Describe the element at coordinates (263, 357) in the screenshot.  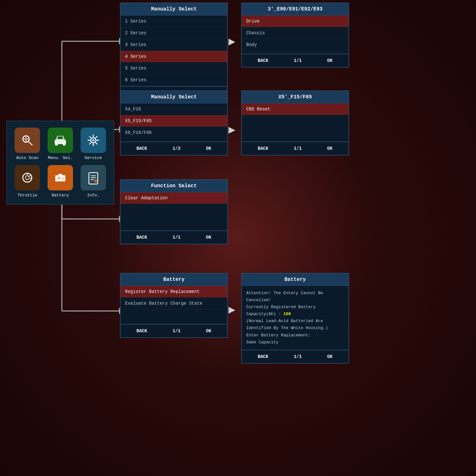
I see `panel7-back: BACK` at that location.